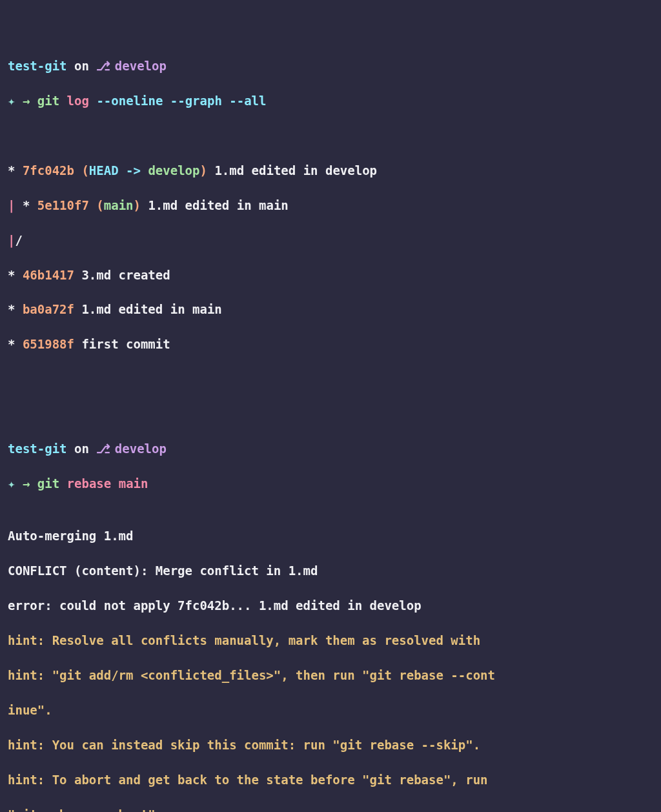 The width and height of the screenshot is (661, 812). I want to click on git-log-line: * 7fc042b (HEAD -> develop) 1.md edited …, so click(330, 170).